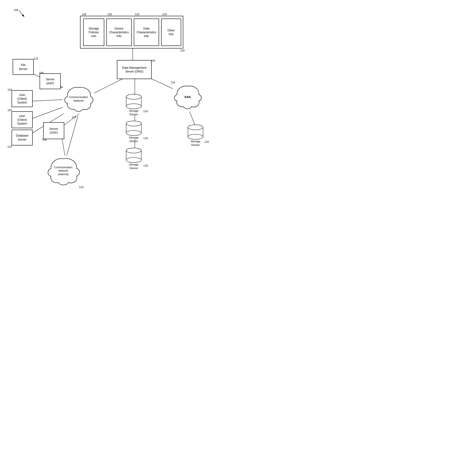 The width and height of the screenshot is (463, 476). What do you see at coordinates (164, 14) in the screenshot?
I see `ref-134: 134` at bounding box center [164, 14].